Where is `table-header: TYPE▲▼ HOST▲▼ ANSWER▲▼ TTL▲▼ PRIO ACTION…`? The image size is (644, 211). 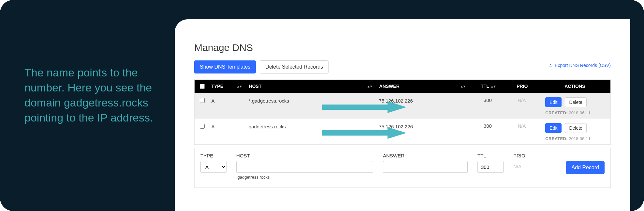 table-header: TYPE▲▼ HOST▲▼ ANSWER▲▼ TTL▲▼ PRIO ACTION… is located at coordinates (402, 86).